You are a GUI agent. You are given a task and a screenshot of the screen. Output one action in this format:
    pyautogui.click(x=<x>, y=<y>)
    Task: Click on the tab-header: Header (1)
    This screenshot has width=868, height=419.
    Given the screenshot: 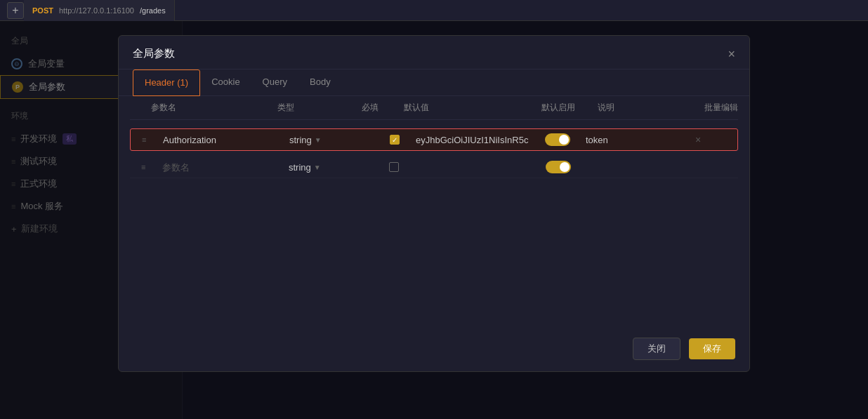 What is the action you would take?
    pyautogui.click(x=166, y=83)
    